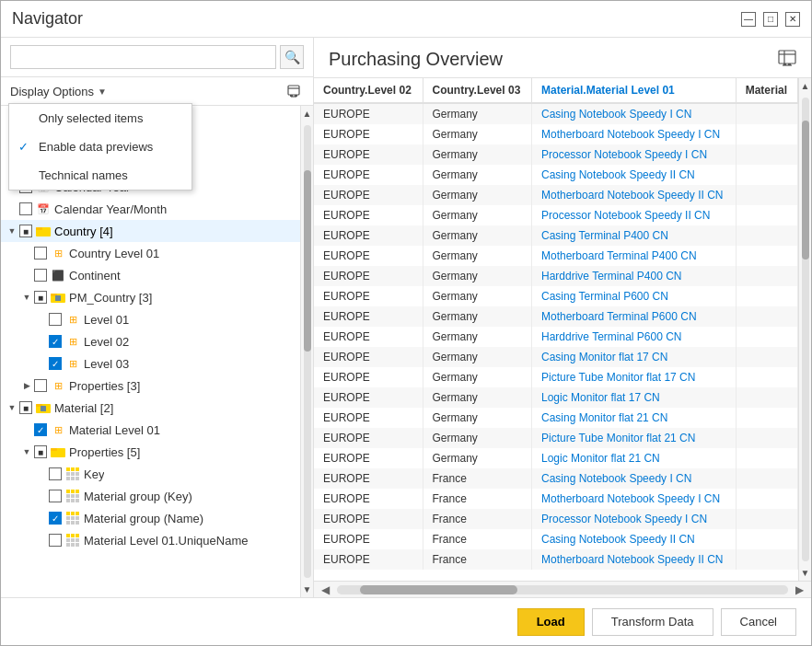  I want to click on preview-title-text: Purchasing Overview, so click(416, 59).